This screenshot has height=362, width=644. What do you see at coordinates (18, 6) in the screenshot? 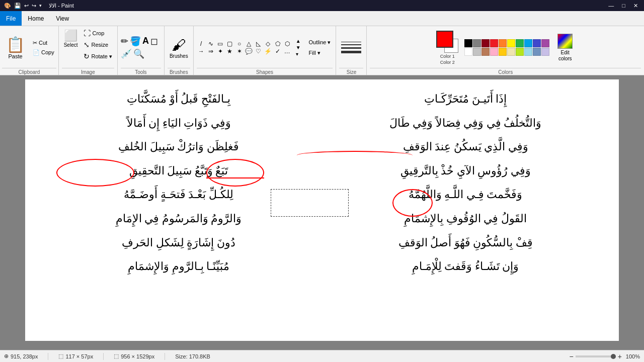
I see `quick-save: 💾` at bounding box center [18, 6].